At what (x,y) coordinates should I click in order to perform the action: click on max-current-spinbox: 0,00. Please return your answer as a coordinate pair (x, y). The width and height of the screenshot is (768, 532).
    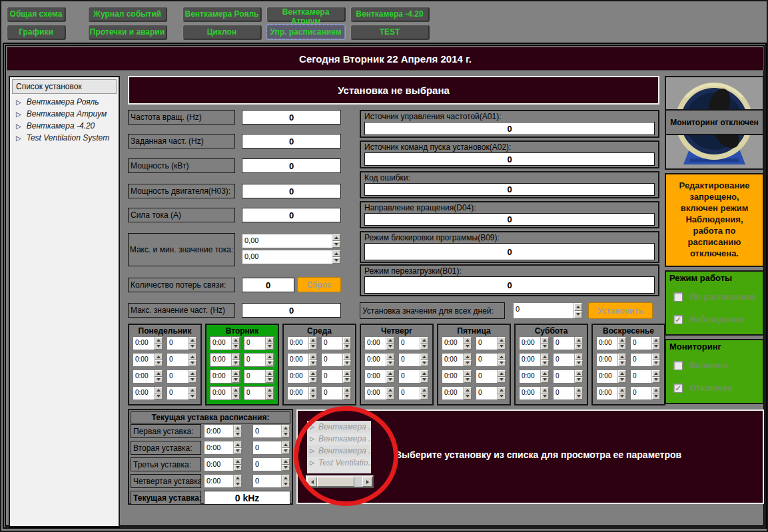
    Looking at the image, I should click on (292, 241).